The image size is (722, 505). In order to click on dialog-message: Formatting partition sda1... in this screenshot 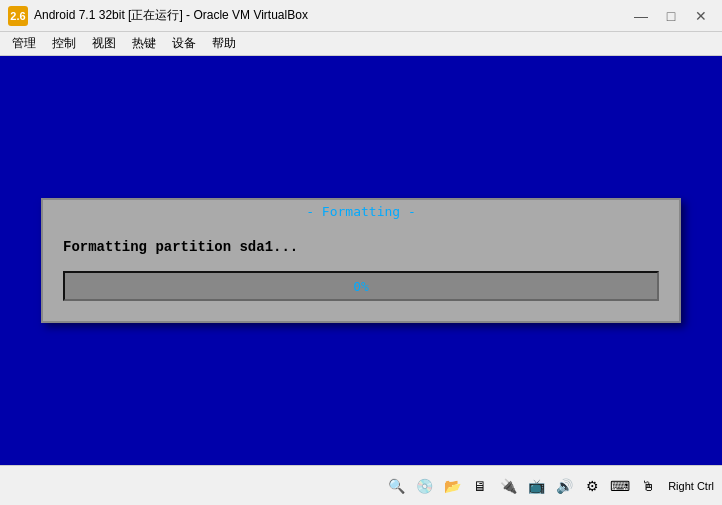, I will do `click(361, 247)`.